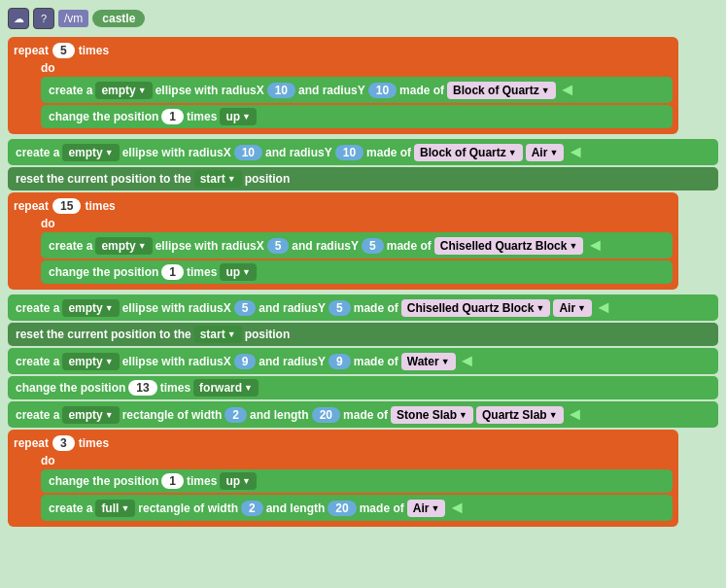 This screenshot has width=726, height=588. I want to click on val-radiusx-o1: 10, so click(249, 153).